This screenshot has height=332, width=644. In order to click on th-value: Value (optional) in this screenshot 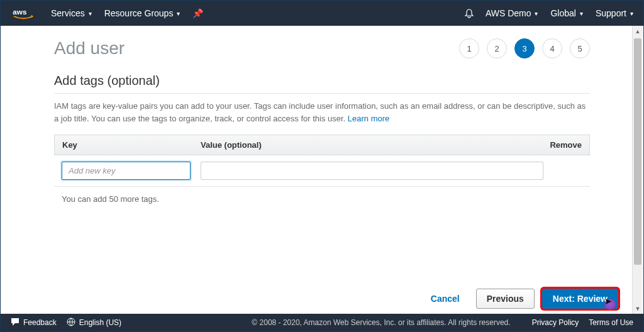, I will do `click(372, 145)`.